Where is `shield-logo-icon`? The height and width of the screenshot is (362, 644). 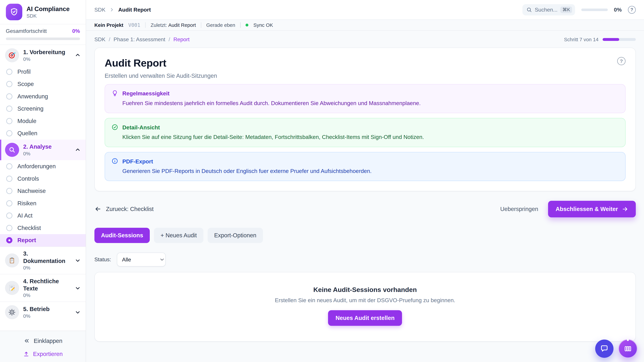
shield-logo-icon is located at coordinates (14, 12).